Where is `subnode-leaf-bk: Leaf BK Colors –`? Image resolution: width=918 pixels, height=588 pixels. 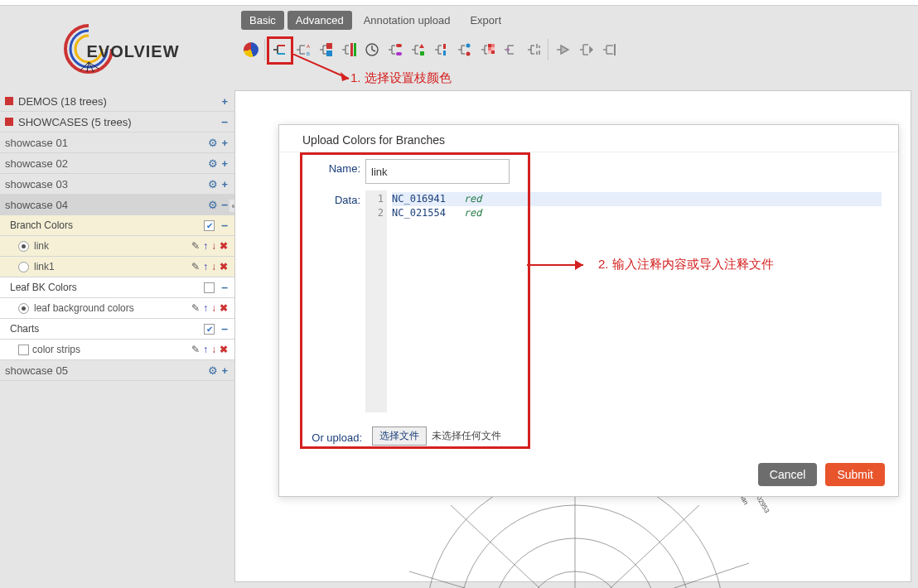 subnode-leaf-bk: Leaf BK Colors – is located at coordinates (118, 288).